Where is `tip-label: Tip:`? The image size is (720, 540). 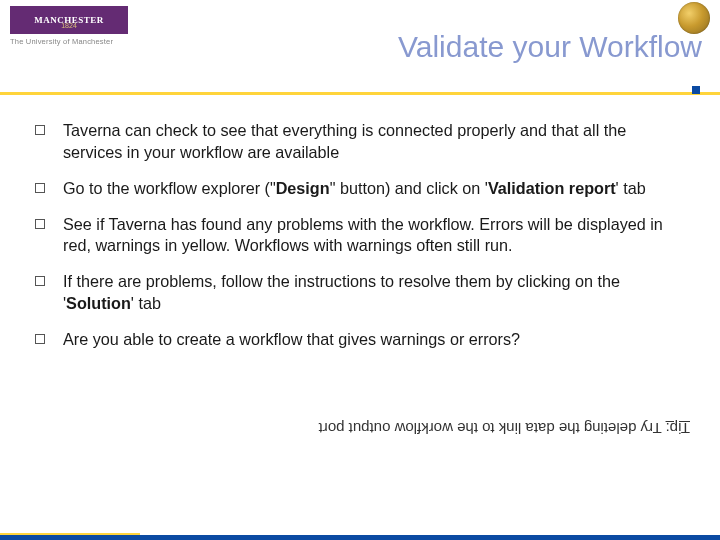 tip-label: Tip: is located at coordinates (678, 428).